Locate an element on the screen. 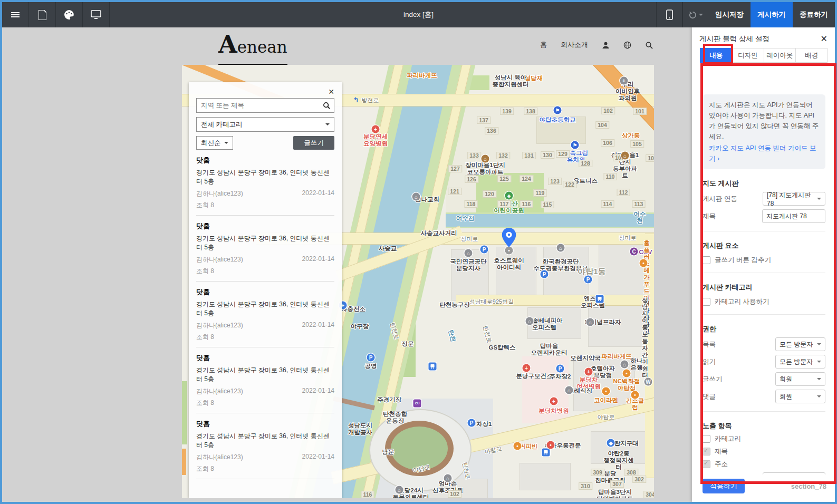  site-nav: 홈 회사소개 is located at coordinates (597, 45).